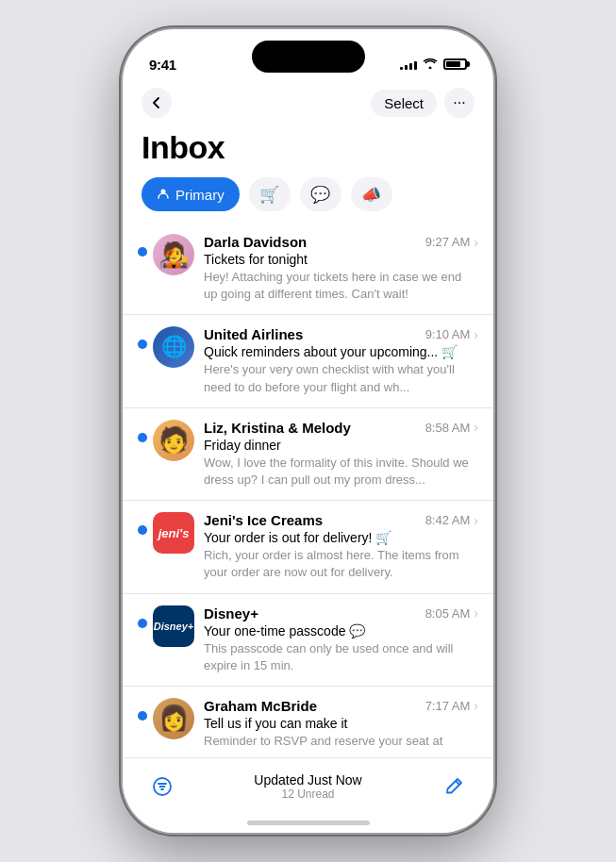  What do you see at coordinates (357, 631) in the screenshot?
I see `social-tag: 💬` at bounding box center [357, 631].